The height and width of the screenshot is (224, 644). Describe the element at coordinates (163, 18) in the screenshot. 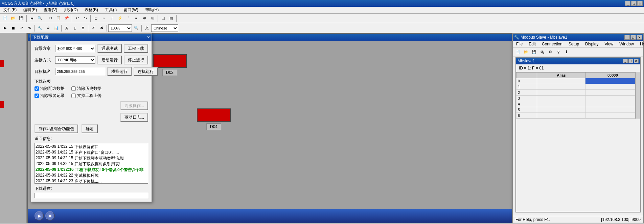

I see `tb-align1: ◫` at that location.